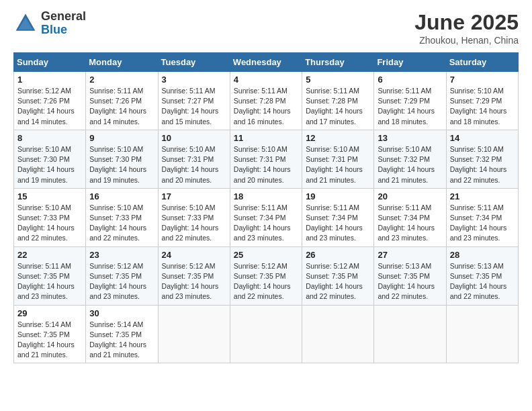  Describe the element at coordinates (50, 62) in the screenshot. I see `header-sunday: Sunday` at that location.